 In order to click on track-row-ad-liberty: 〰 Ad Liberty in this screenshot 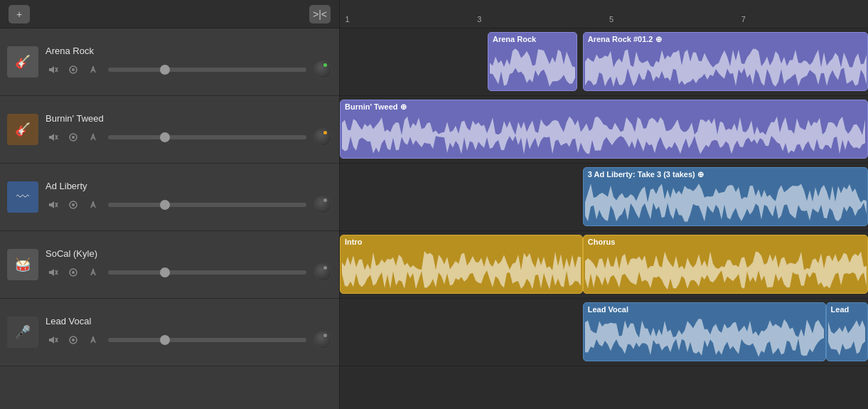, I will do `click(169, 198)`.